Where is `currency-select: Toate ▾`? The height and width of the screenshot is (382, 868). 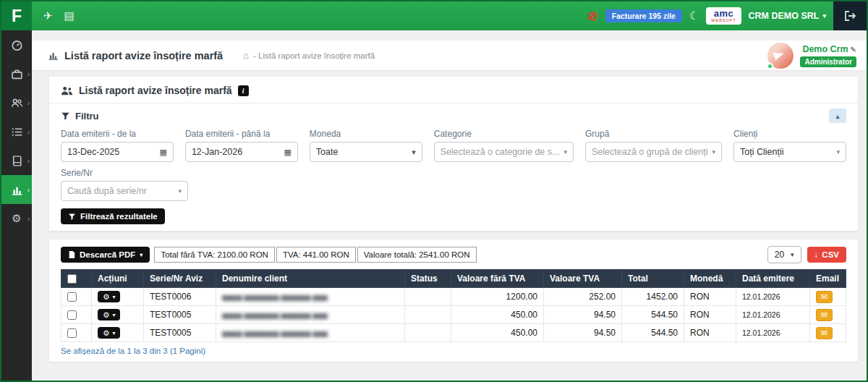 currency-select: Toate ▾ is located at coordinates (366, 152).